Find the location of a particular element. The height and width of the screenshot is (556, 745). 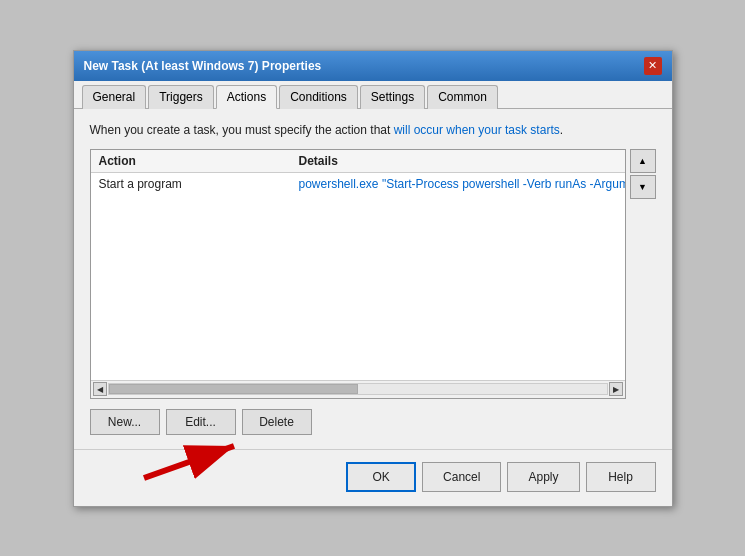

tab-settings: Settings is located at coordinates (392, 97).